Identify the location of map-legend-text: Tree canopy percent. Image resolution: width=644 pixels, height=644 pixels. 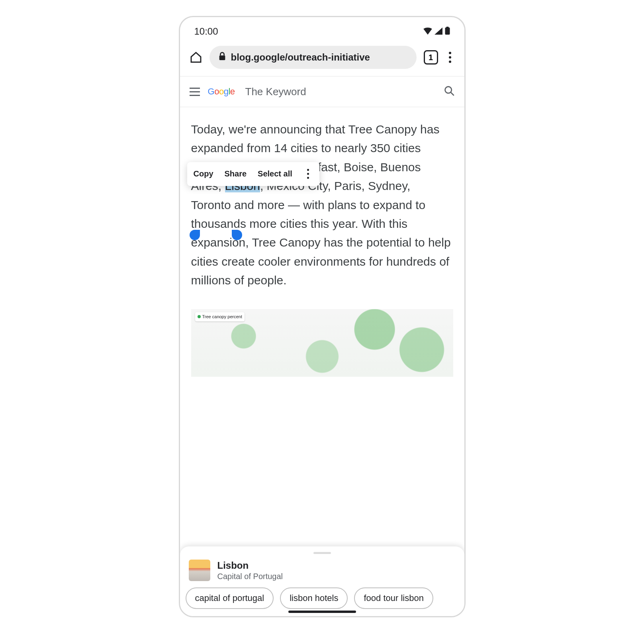
(222, 317).